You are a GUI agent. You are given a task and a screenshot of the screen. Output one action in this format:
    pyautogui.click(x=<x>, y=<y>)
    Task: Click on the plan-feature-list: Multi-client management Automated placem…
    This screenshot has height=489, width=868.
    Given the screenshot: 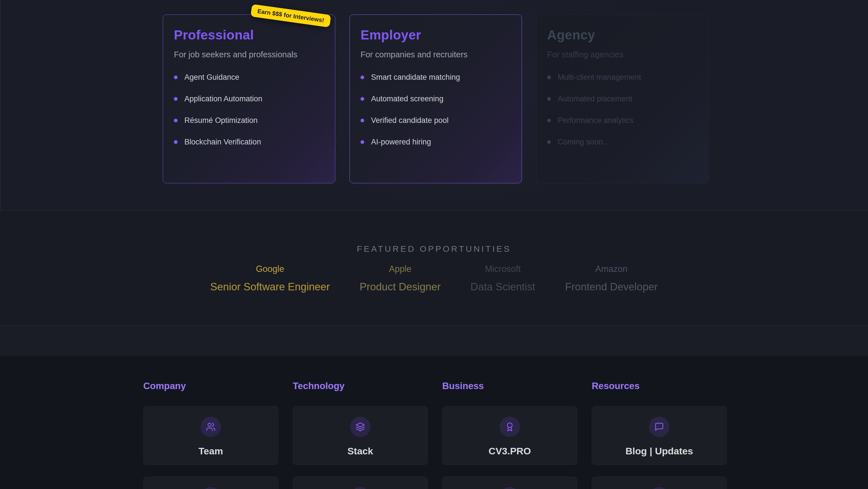 What is the action you would take?
    pyautogui.click(x=622, y=110)
    